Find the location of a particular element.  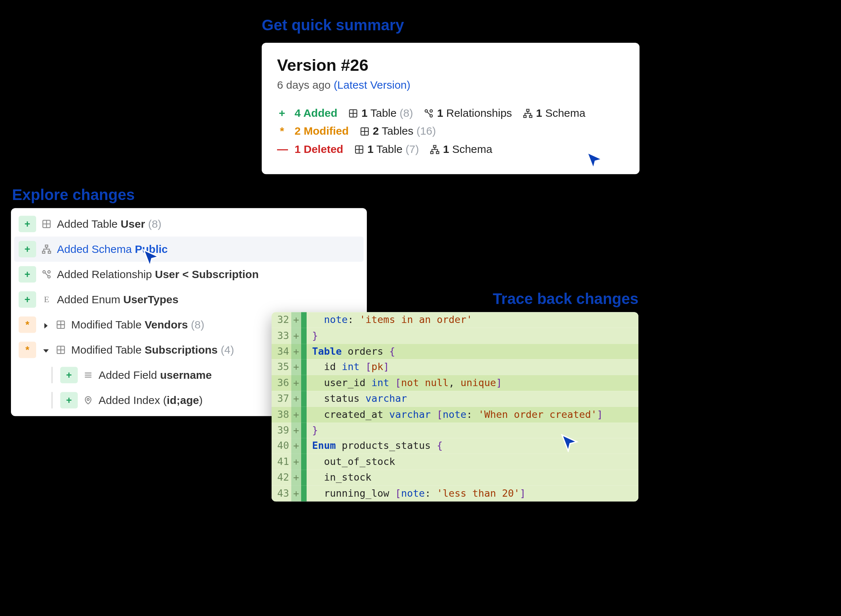

modified-count: 2 Modified is located at coordinates (321, 131).